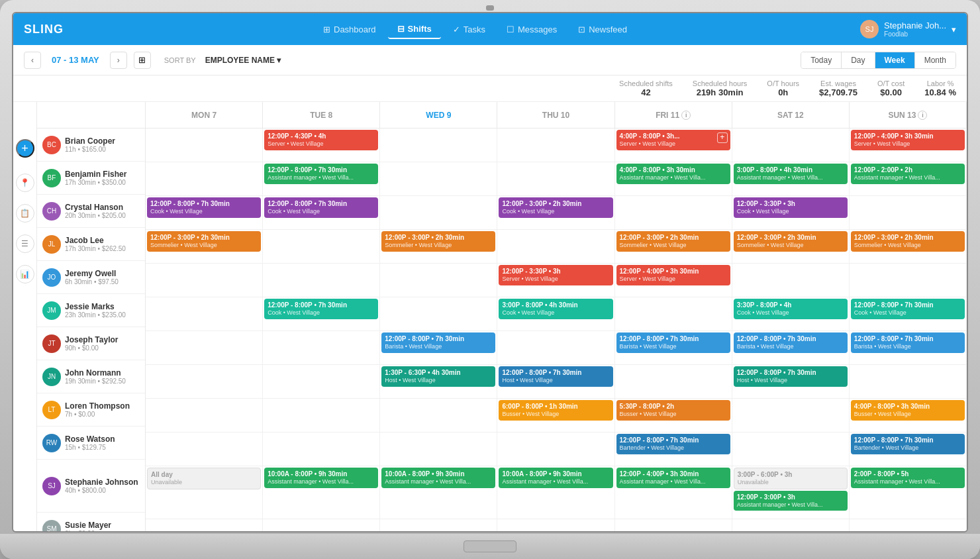 Image resolution: width=980 pixels, height=559 pixels. What do you see at coordinates (204, 213) in the screenshot?
I see `grid-cell: 12:00P - 8:00P • 7h 30minCook • West Vil…` at bounding box center [204, 213].